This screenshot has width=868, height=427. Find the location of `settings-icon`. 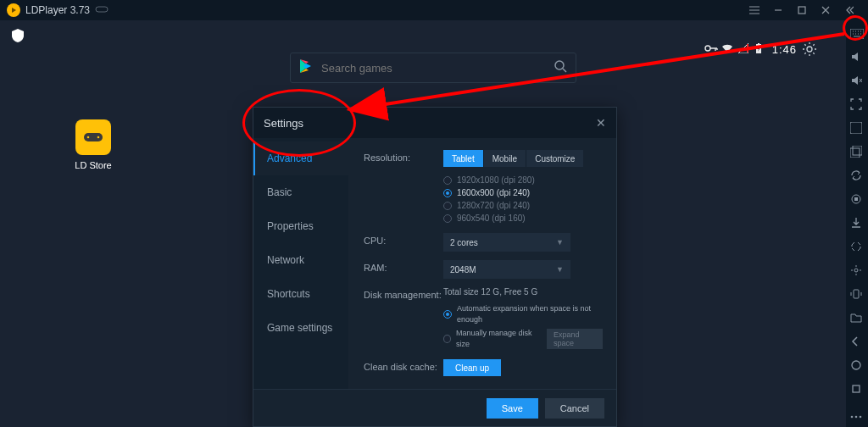

settings-icon is located at coordinates (857, 271).